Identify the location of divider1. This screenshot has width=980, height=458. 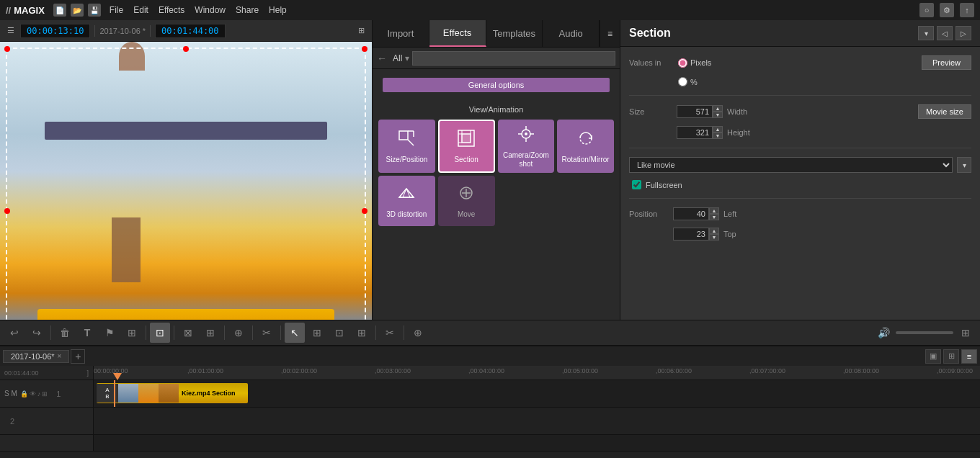
(800, 95).